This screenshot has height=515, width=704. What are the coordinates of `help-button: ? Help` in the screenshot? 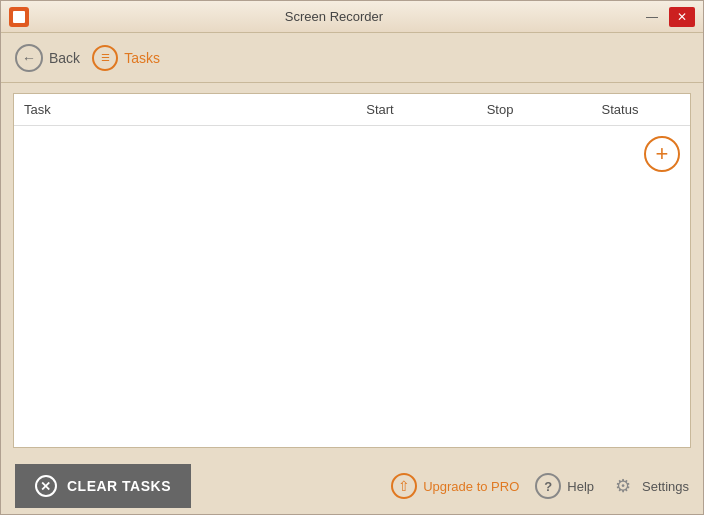 It's located at (564, 486).